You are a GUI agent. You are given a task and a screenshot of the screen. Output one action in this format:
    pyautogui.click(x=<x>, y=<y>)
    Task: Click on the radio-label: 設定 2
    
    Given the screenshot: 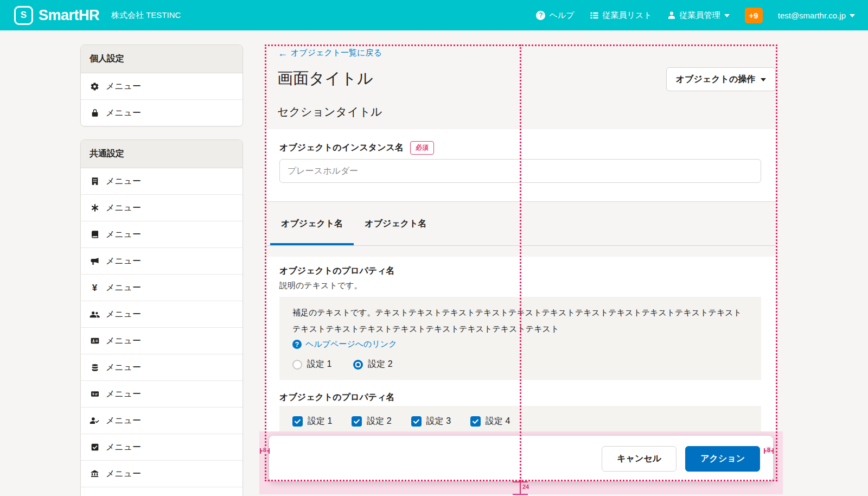 What is the action you would take?
    pyautogui.click(x=380, y=365)
    